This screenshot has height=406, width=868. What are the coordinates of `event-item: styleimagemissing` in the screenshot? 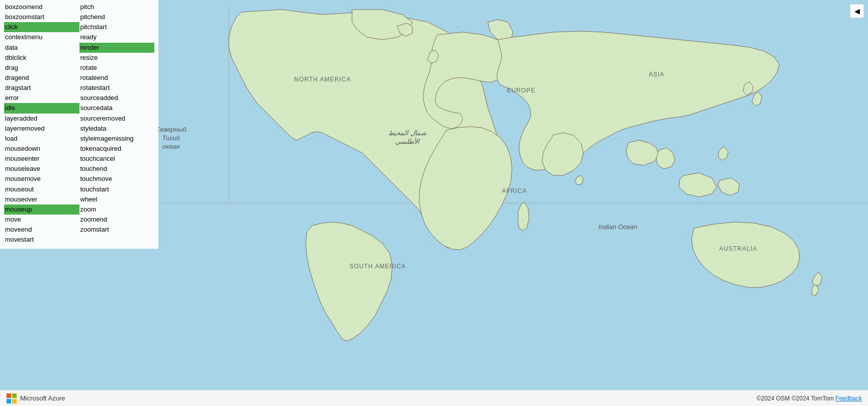 It's located at (117, 139).